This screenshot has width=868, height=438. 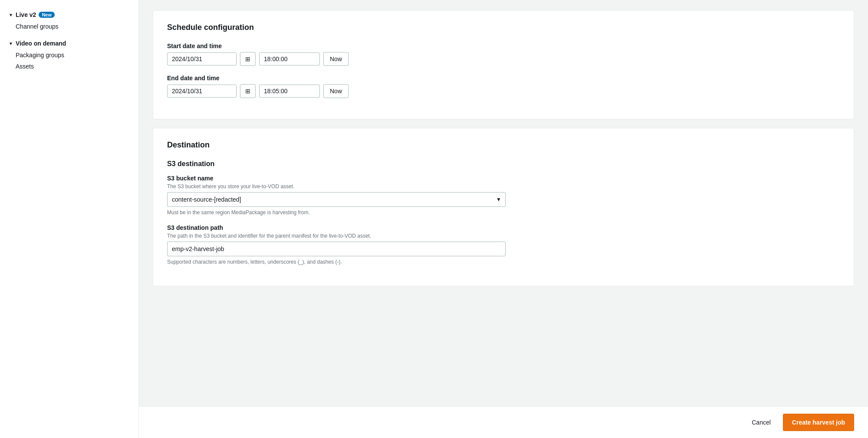 What do you see at coordinates (503, 91) in the screenshot?
I see `end-datetime-row: ⊞ Now` at bounding box center [503, 91].